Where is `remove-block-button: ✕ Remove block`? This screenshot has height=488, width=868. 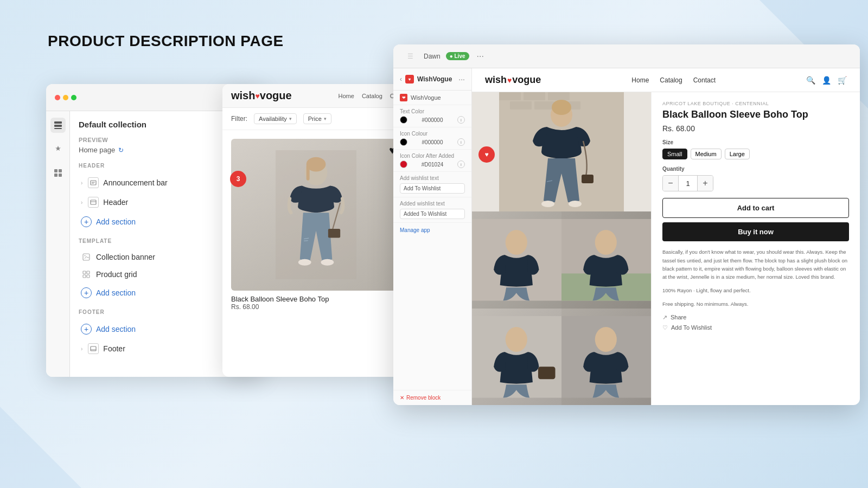
remove-block-button: ✕ Remove block is located at coordinates (432, 397).